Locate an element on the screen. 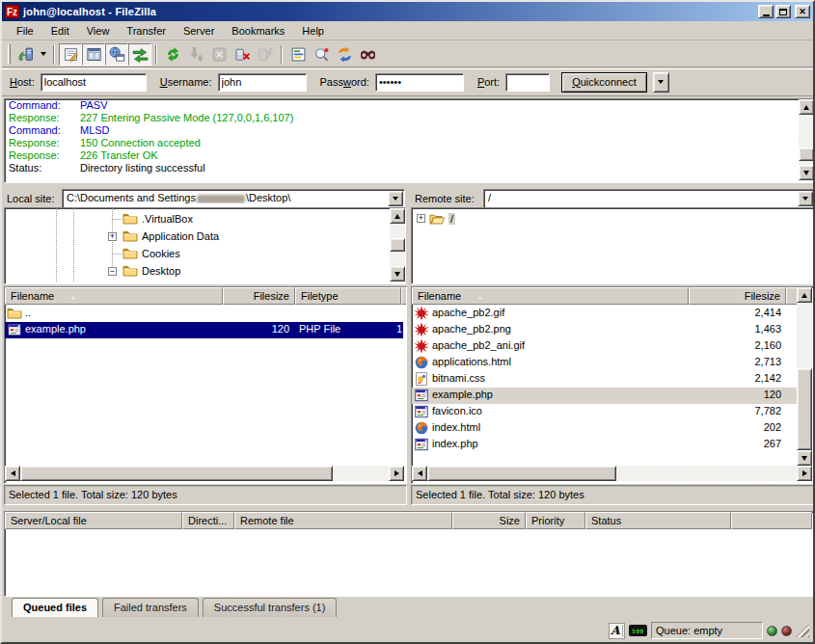 This screenshot has height=644, width=815. refresh-button is located at coordinates (173, 54).